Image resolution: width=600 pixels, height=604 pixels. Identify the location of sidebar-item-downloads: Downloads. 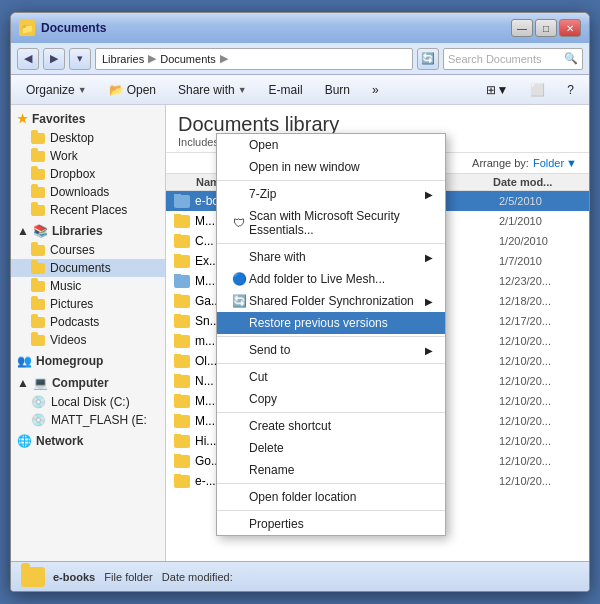
(88, 192).